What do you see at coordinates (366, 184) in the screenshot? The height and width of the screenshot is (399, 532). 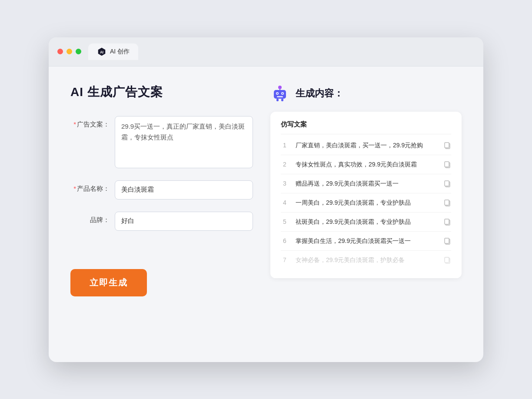 I see `result-item-3: 3 赠品再送，29.9元美白淡斑霜买一送一` at bounding box center [366, 184].